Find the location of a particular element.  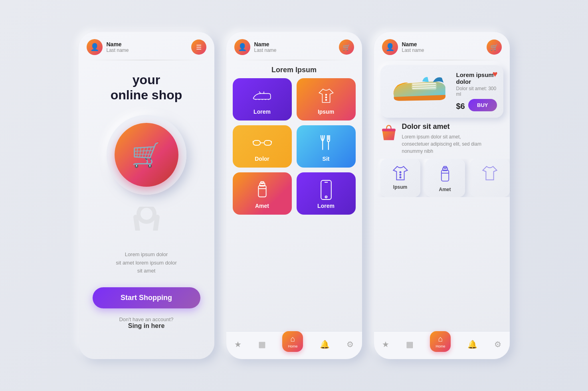

clothing-icon is located at coordinates (326, 96).